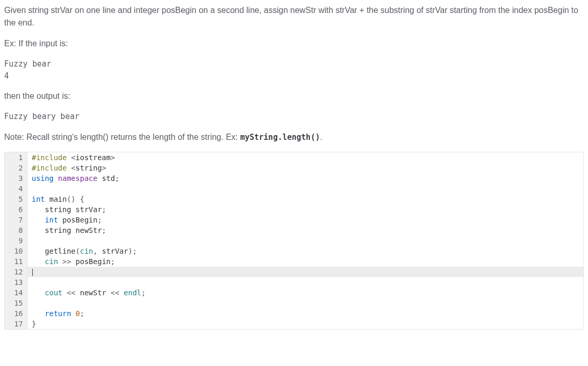 The height and width of the screenshot is (366, 588). Describe the element at coordinates (16, 199) in the screenshot. I see `line-number: 5` at that location.